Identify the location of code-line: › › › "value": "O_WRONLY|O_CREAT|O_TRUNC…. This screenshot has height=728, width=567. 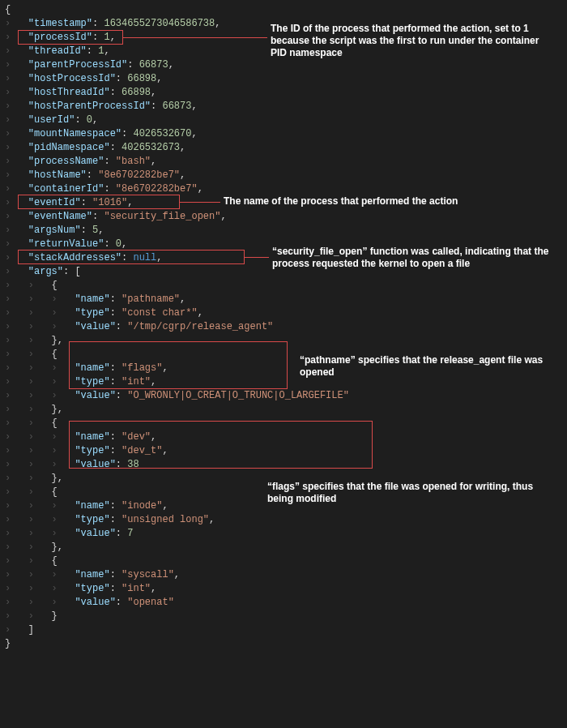
(284, 396).